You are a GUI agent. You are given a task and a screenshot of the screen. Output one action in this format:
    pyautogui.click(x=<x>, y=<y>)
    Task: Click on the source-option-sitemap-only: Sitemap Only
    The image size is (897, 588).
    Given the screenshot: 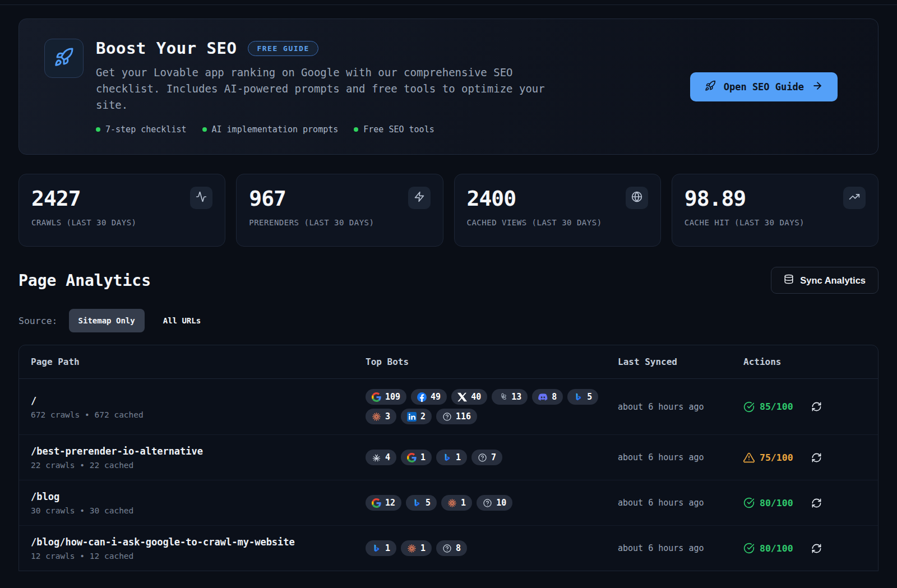 What is the action you would take?
    pyautogui.click(x=107, y=321)
    